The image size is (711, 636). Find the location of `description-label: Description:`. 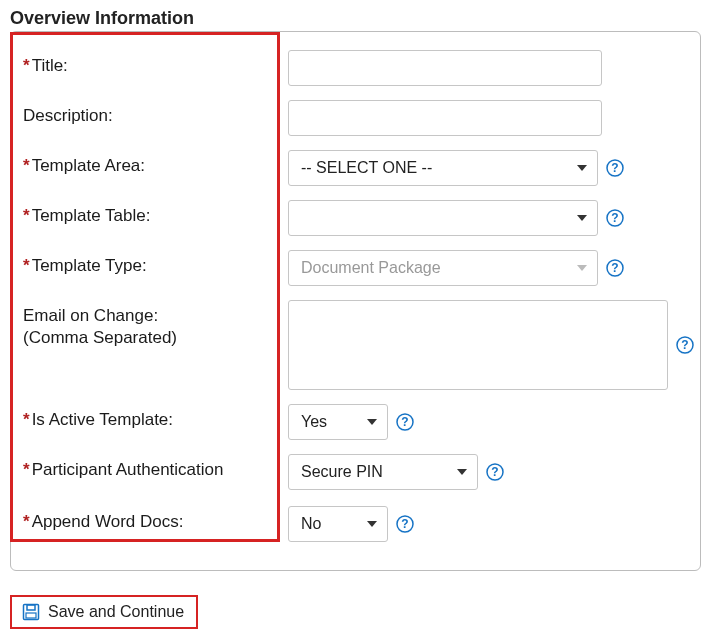

description-label: Description: is located at coordinates (156, 113).